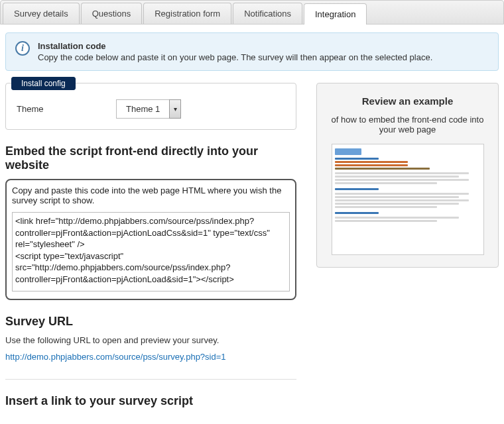 This screenshot has height=424, width=504. I want to click on divider, so click(151, 379).